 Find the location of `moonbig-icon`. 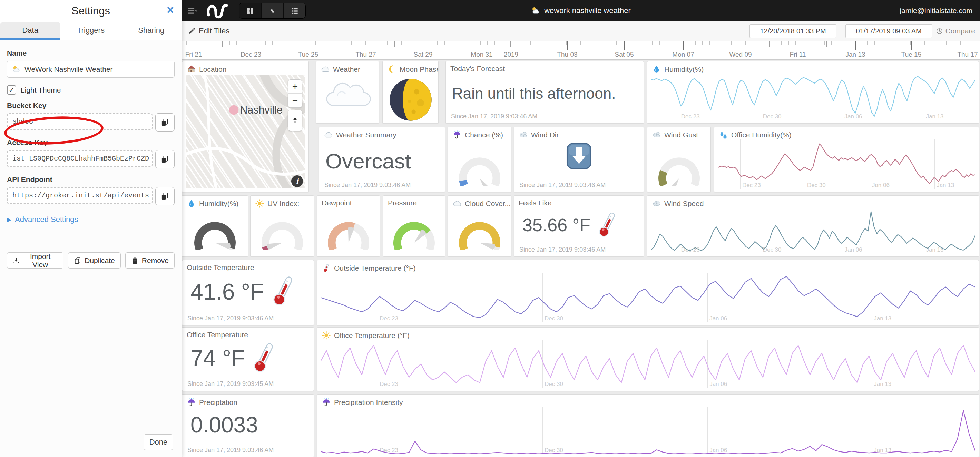

moonbig-icon is located at coordinates (410, 100).